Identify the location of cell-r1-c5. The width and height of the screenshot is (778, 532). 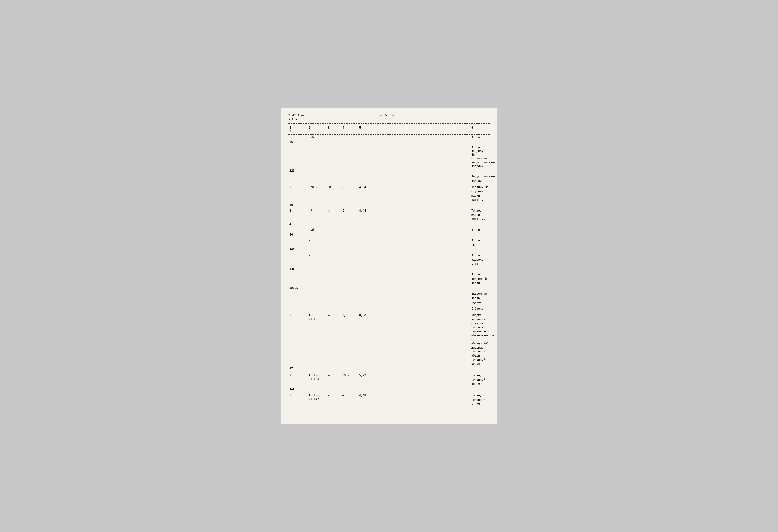
(414, 135).